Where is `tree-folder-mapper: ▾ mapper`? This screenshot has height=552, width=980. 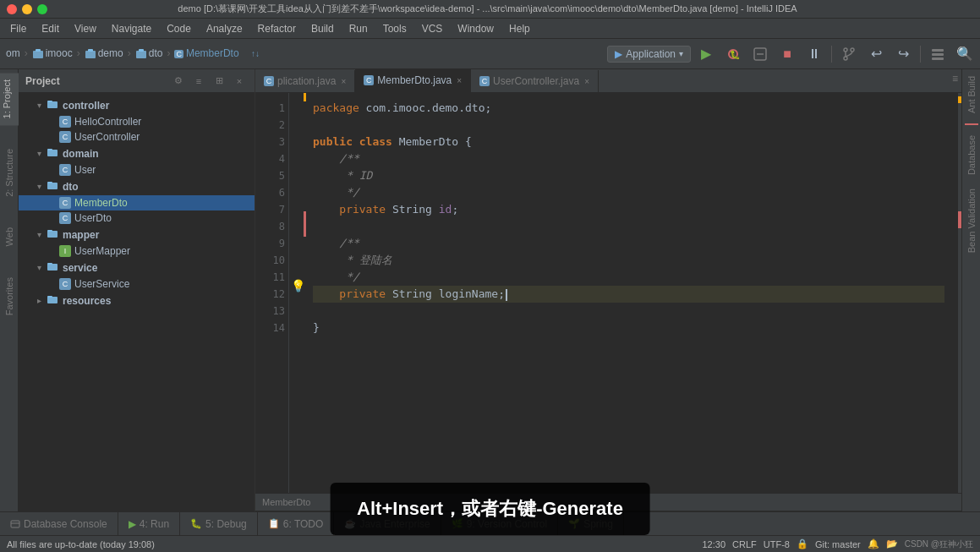 tree-folder-mapper: ▾ mapper is located at coordinates (137, 235).